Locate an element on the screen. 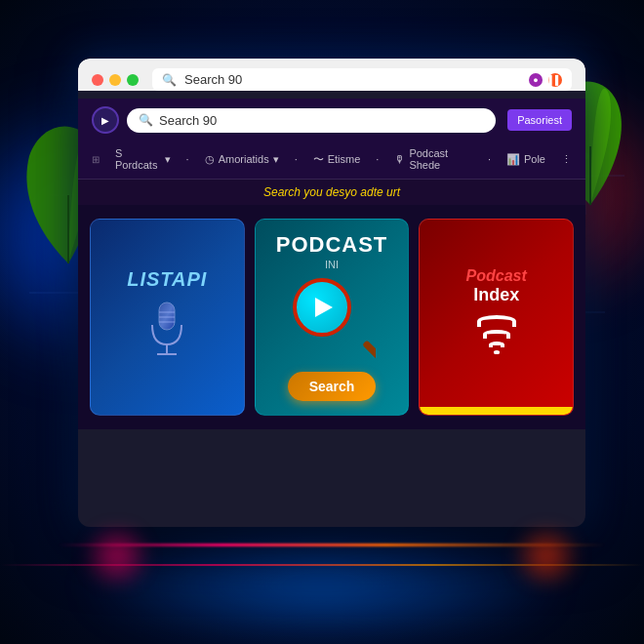 This screenshot has height=644, width=644. microphone-icon is located at coordinates (167, 332).